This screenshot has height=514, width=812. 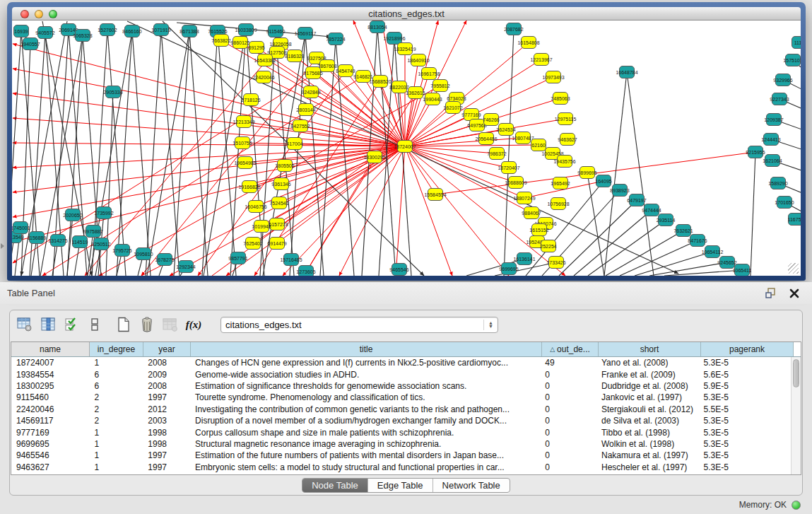 What do you see at coordinates (37, 238) in the screenshot?
I see `graph-node: 1156889` at bounding box center [37, 238].